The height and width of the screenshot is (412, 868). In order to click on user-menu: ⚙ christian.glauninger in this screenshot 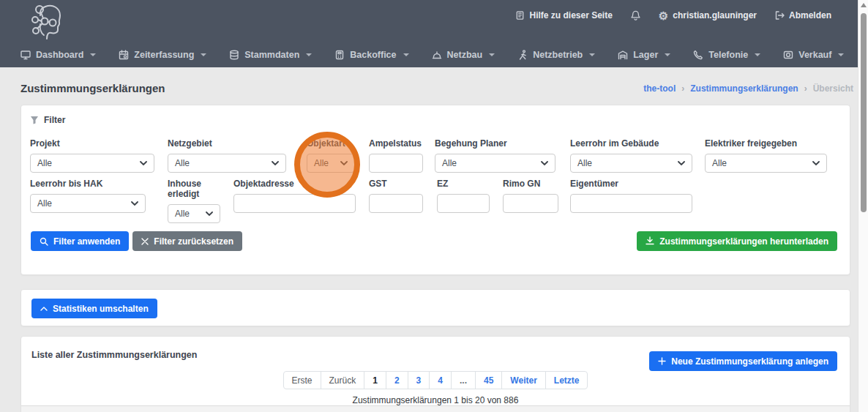, I will do `click(708, 16)`.